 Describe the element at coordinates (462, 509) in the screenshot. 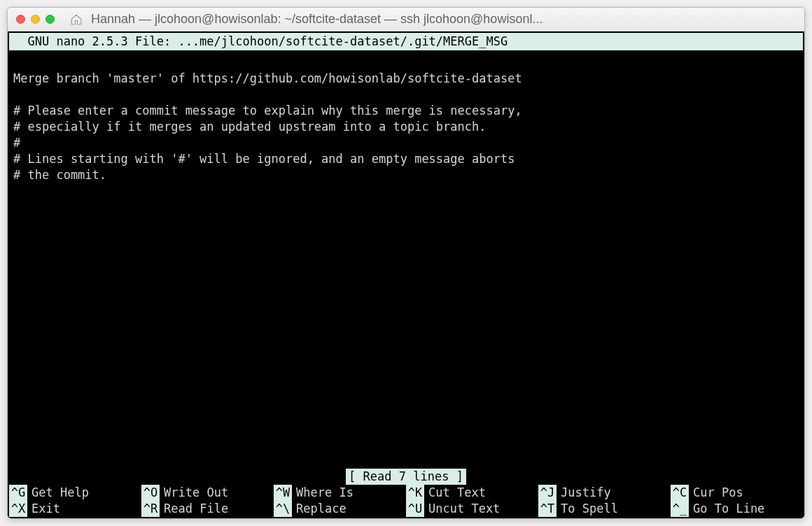

I see `shortcut-label: Uncut Text` at that location.